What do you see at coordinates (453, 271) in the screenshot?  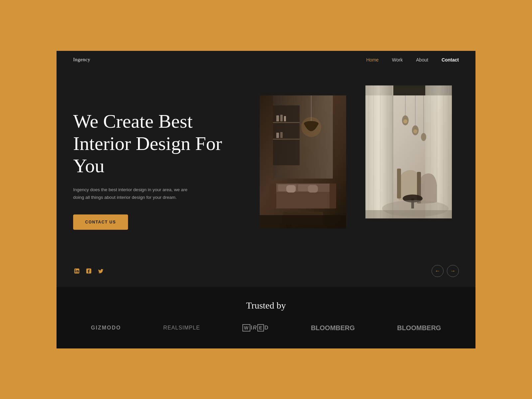 I see `next-arrow: →` at bounding box center [453, 271].